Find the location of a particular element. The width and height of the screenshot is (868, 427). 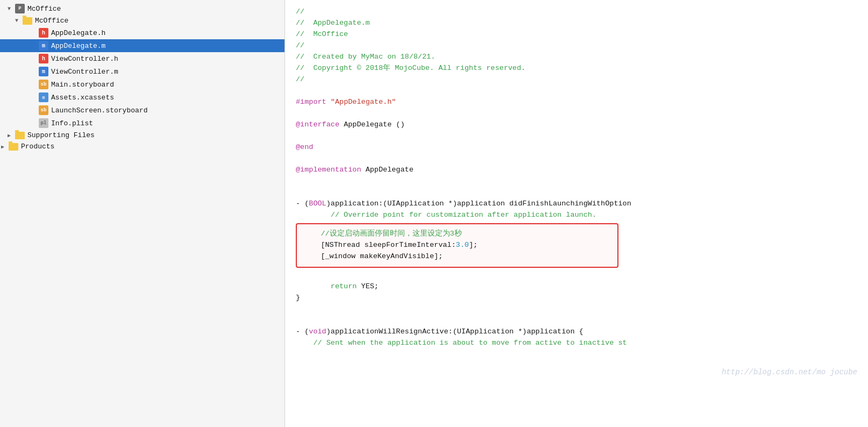

file-label-launchscreen-storyboard: LaunchScreen.storyboard is located at coordinates (99, 111).